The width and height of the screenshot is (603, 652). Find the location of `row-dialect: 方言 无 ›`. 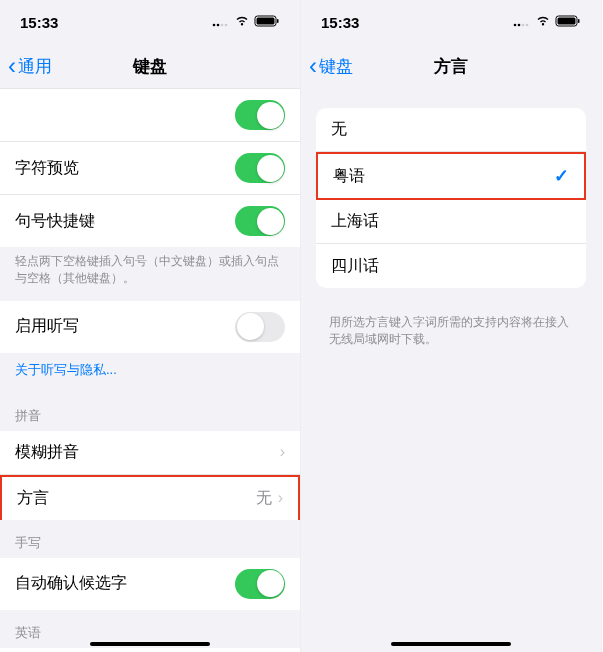

row-dialect: 方言 无 › is located at coordinates (150, 498).